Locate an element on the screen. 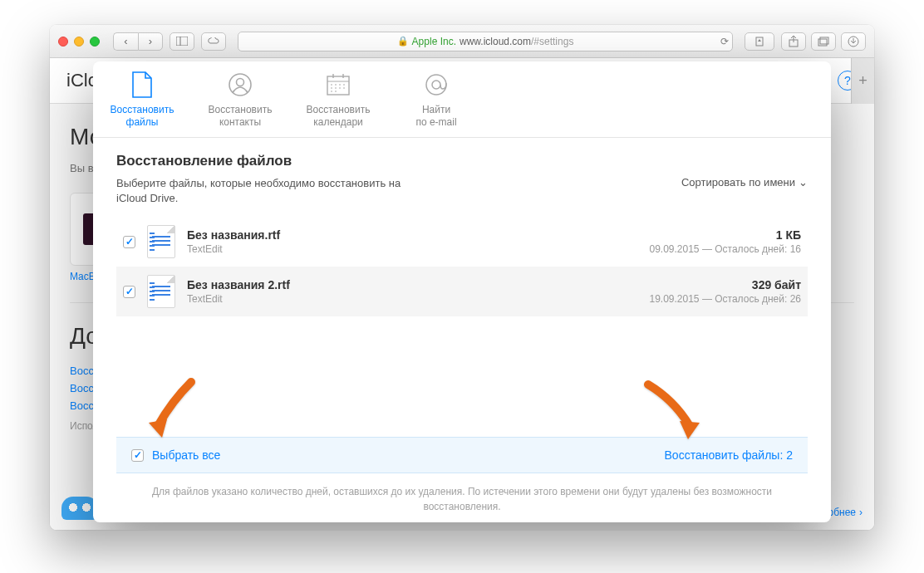  reload-button: ⟳ is located at coordinates (725, 42).